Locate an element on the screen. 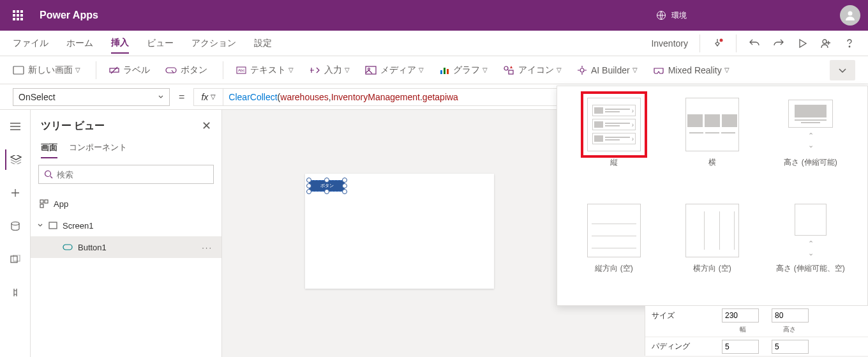  tree-search is located at coordinates (126, 174).